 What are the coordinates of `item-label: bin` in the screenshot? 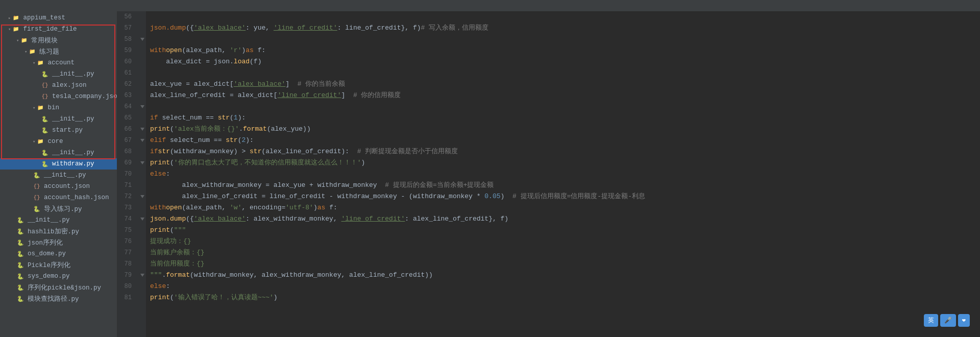 It's located at (53, 108).